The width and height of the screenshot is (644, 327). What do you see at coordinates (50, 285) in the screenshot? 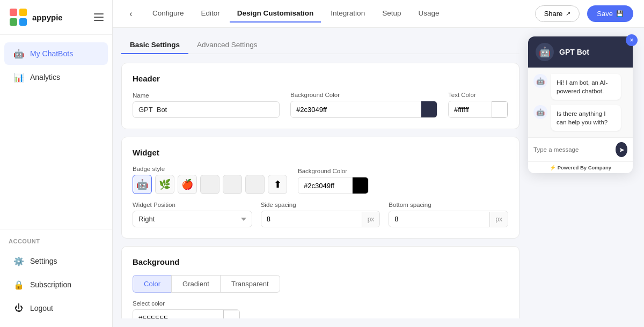
I see `subscription-label: Subscription` at bounding box center [50, 285].